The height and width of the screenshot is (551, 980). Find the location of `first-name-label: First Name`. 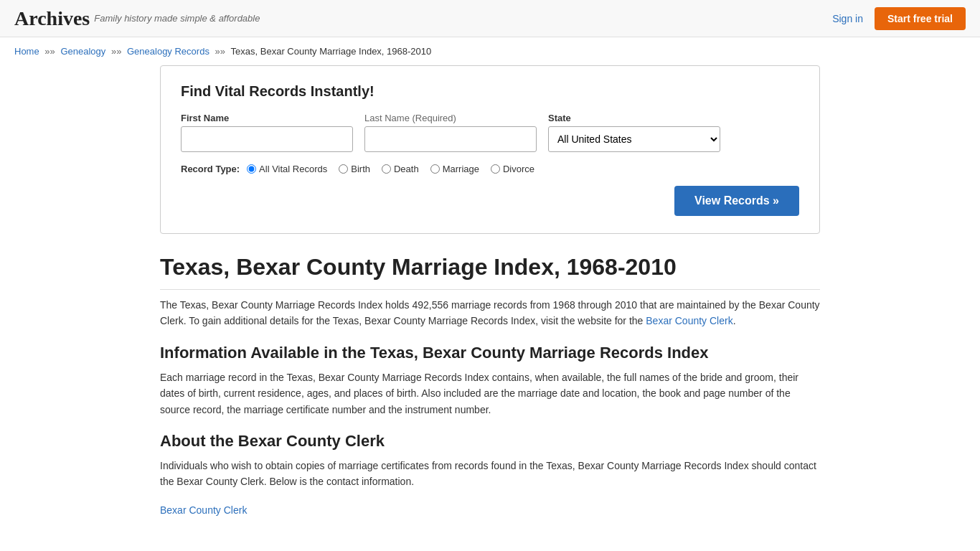

first-name-label: First Name is located at coordinates (267, 118).